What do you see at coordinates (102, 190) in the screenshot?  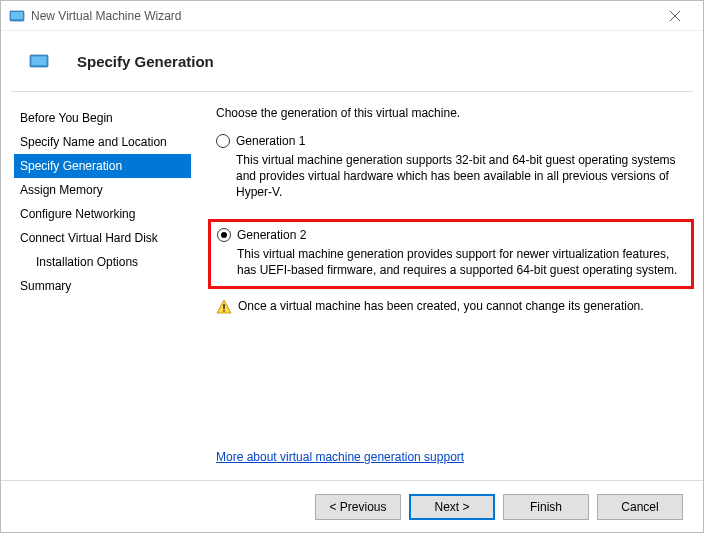 I see `step-assign-memory: Assign Memory` at bounding box center [102, 190].